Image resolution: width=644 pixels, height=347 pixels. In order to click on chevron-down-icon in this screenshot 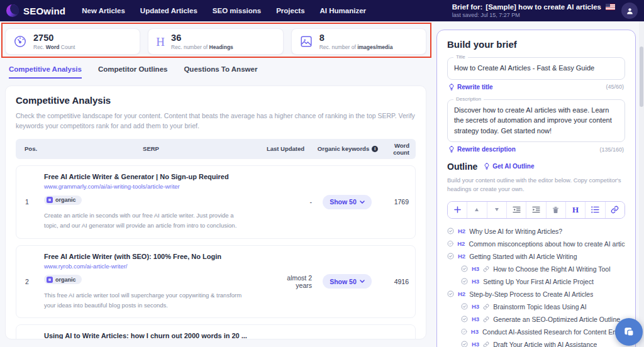, I will do `click(362, 282)`.